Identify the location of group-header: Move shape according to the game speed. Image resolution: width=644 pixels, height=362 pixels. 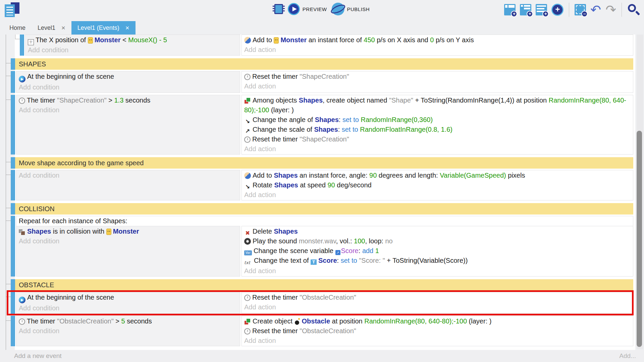
(324, 163).